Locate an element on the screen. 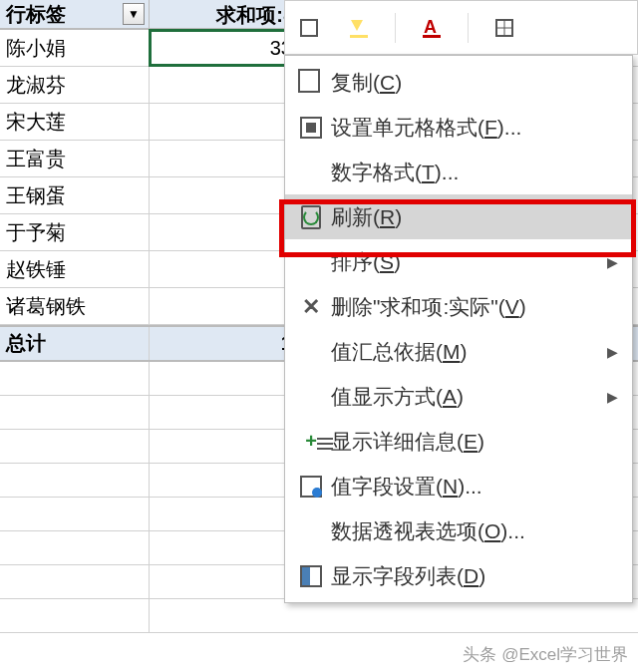  watermark: 头条 @Excel学习世界 is located at coordinates (545, 654).